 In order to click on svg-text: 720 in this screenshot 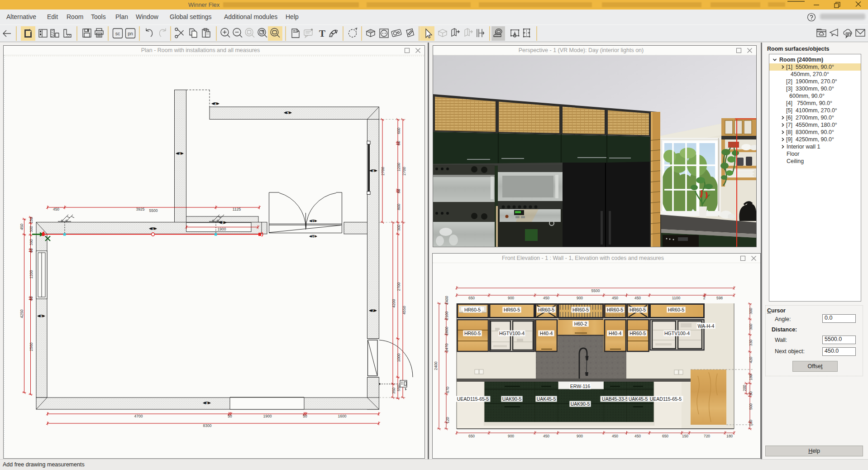, I will do `click(707, 436)`.